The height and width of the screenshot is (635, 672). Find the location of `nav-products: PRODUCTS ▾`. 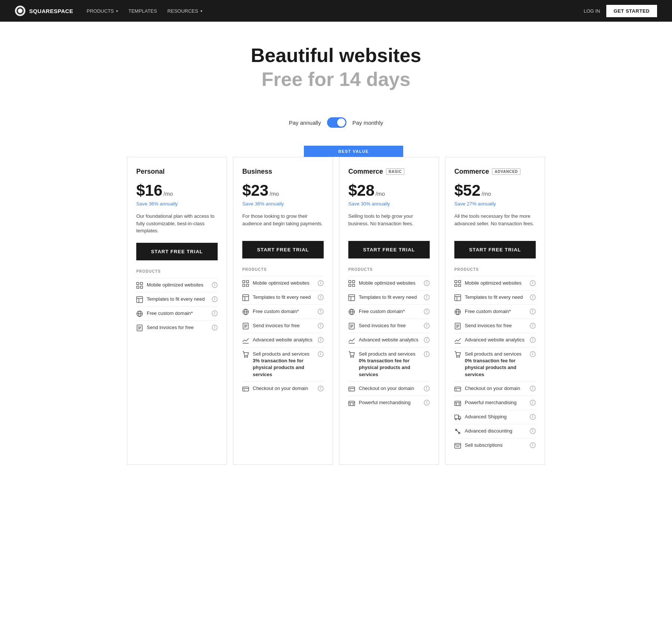

nav-products: PRODUCTS ▾ is located at coordinates (102, 11).